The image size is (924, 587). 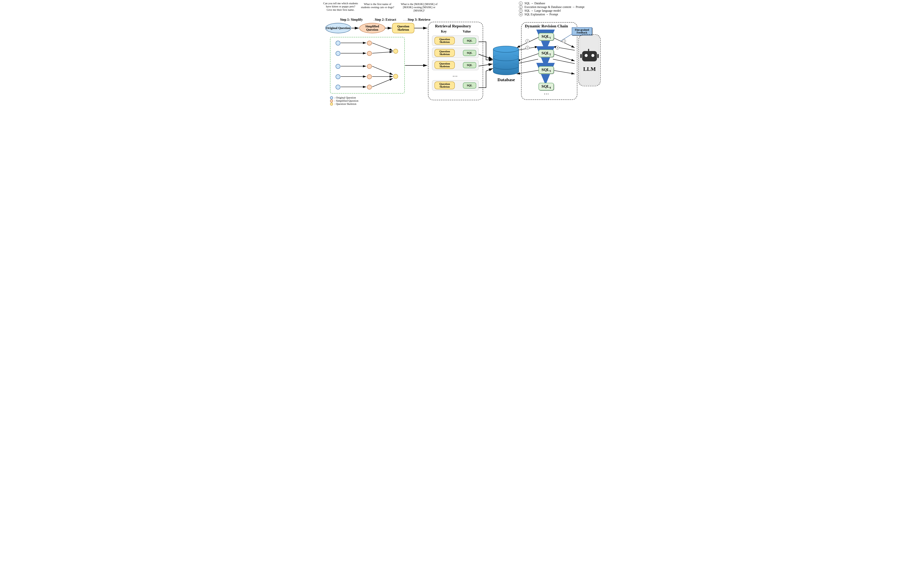 I want to click on sql-node-4: SQL4, so click(x=546, y=87).